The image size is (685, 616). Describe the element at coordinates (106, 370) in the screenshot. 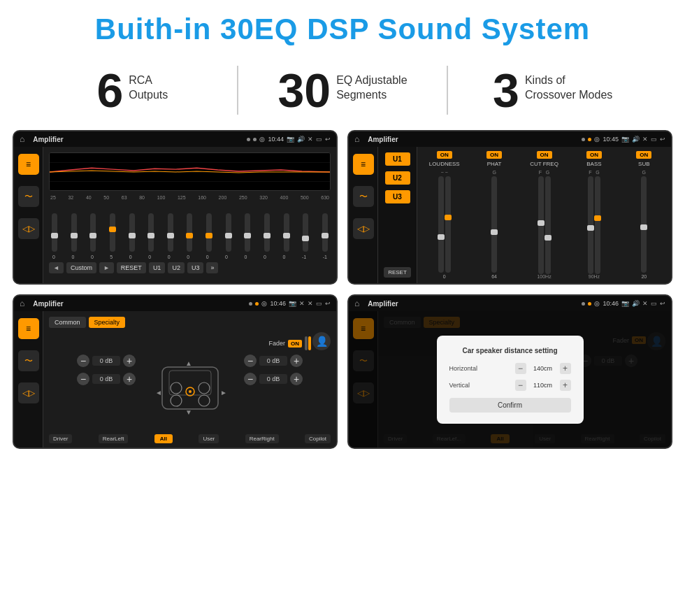

I see `left-db-controls: − 0 dB + − 0 dB +` at that location.